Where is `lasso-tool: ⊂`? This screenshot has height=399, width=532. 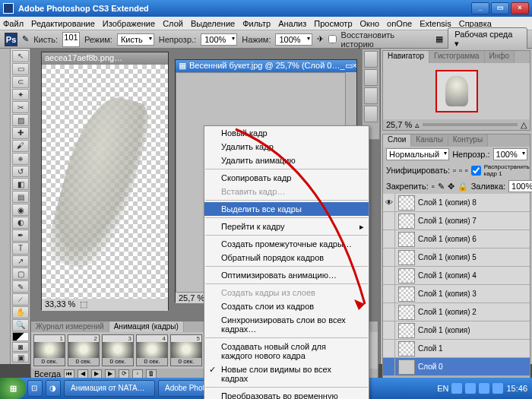 lasso-tool: ⊂ is located at coordinates (21, 82).